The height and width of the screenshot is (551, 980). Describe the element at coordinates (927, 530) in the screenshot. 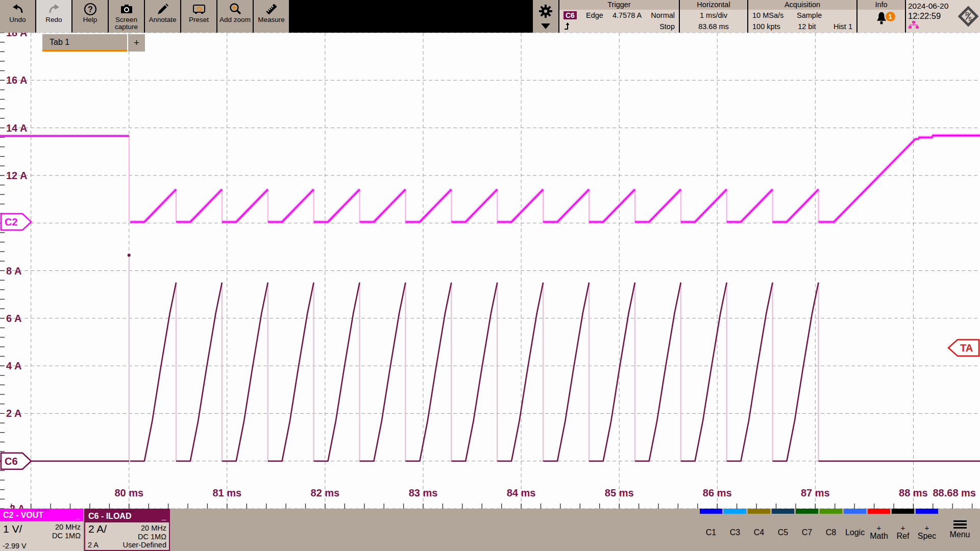

I see `add-spec-button: +Spec` at that location.